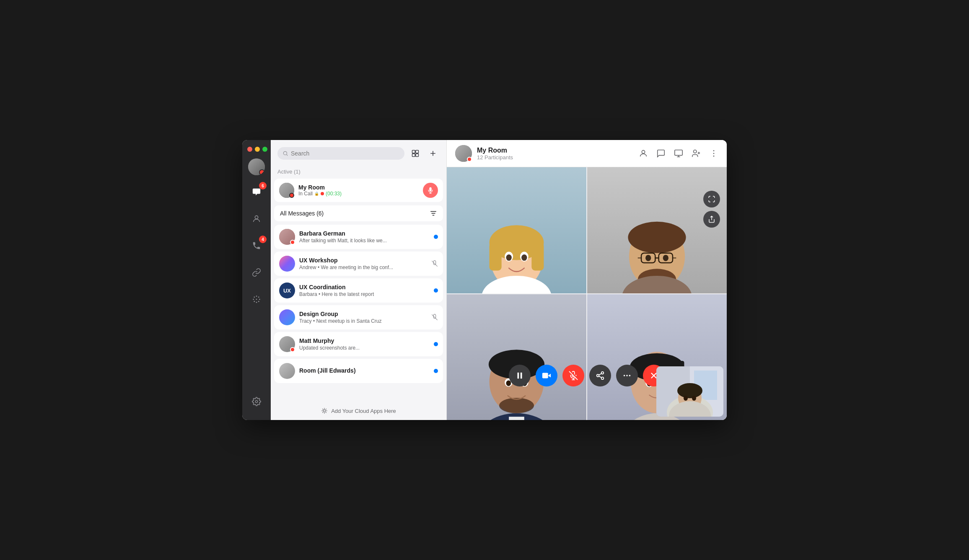 This screenshot has width=969, height=560. What do you see at coordinates (415, 153) in the screenshot?
I see `rooms-icon-button` at bounding box center [415, 153].